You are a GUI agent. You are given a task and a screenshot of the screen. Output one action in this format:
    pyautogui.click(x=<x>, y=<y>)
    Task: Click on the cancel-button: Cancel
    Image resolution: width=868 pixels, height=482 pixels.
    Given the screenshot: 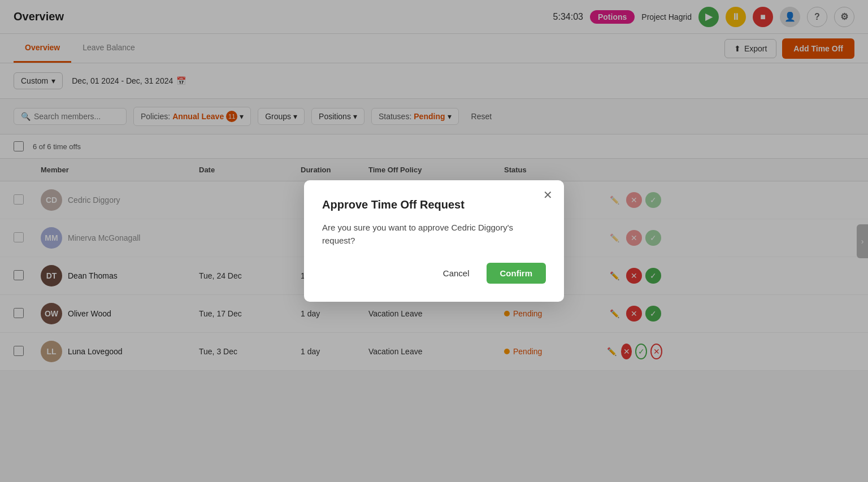 What is the action you would take?
    pyautogui.click(x=457, y=273)
    